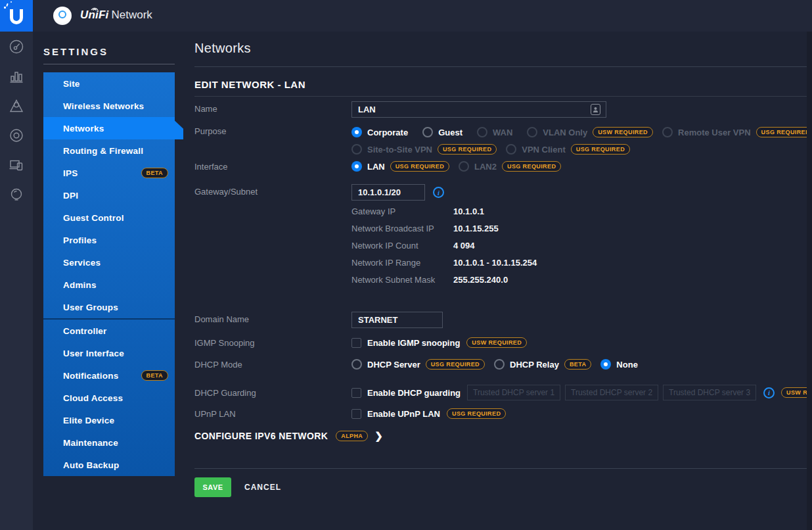 Image resolution: width=812 pixels, height=530 pixels. Describe the element at coordinates (273, 391) in the screenshot. I see `dhcp-guarding-label: DHCP Guarding` at that location.